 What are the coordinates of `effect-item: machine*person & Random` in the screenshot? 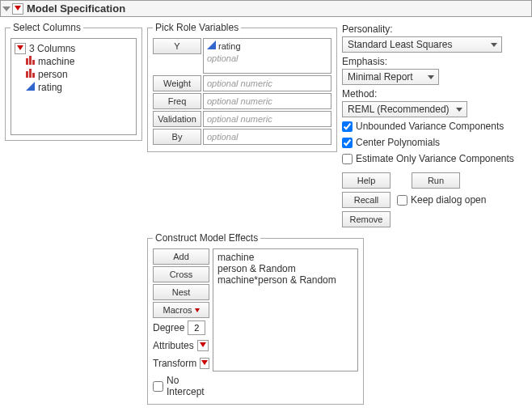 It's located at (285, 280).